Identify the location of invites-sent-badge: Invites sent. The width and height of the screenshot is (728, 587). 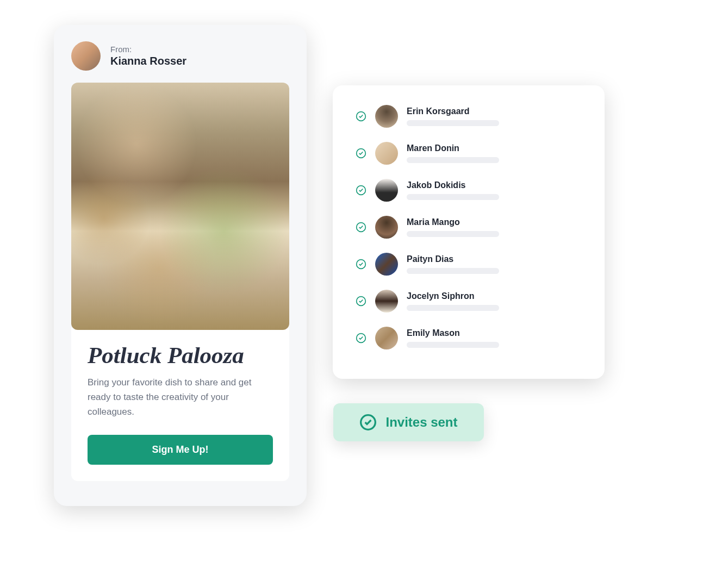
(409, 422).